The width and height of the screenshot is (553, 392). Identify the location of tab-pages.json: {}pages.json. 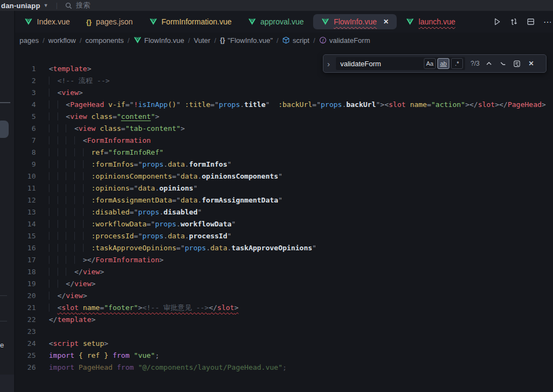
(110, 22).